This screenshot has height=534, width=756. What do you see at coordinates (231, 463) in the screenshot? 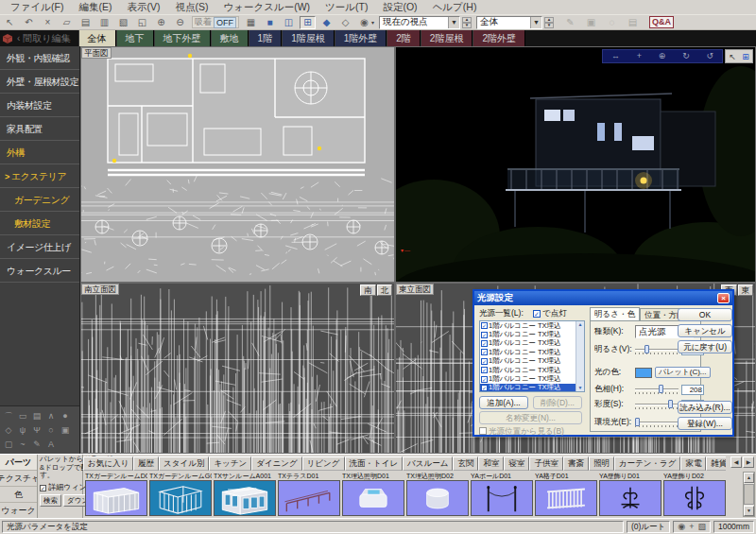
I see `category-tab: キッチン` at bounding box center [231, 463].